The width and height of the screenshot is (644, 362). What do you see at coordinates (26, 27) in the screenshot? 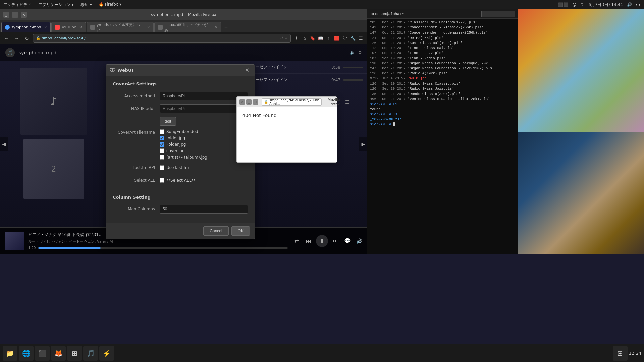
I see `tab-label-symphonic: symphonic-mpd` at bounding box center [26, 27].